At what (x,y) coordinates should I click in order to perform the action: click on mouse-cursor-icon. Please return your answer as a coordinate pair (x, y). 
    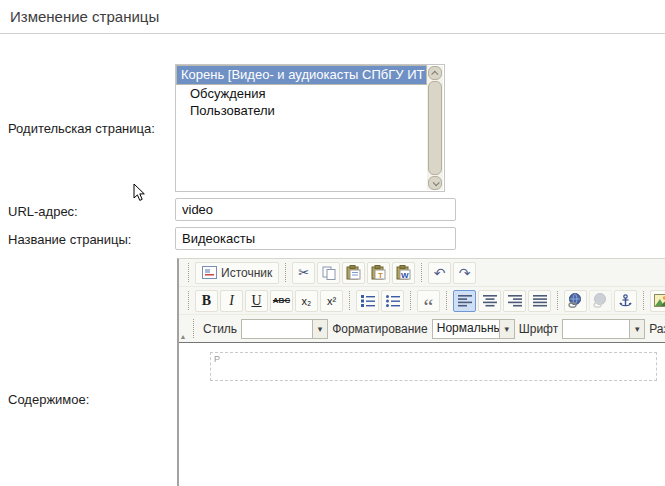
    Looking at the image, I should click on (140, 192).